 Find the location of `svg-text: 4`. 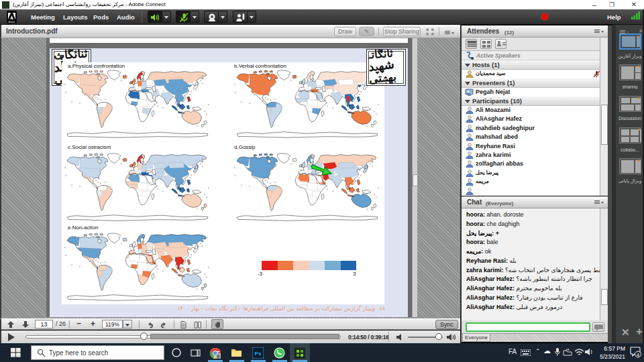

svg-text: 4 is located at coordinates (639, 355).